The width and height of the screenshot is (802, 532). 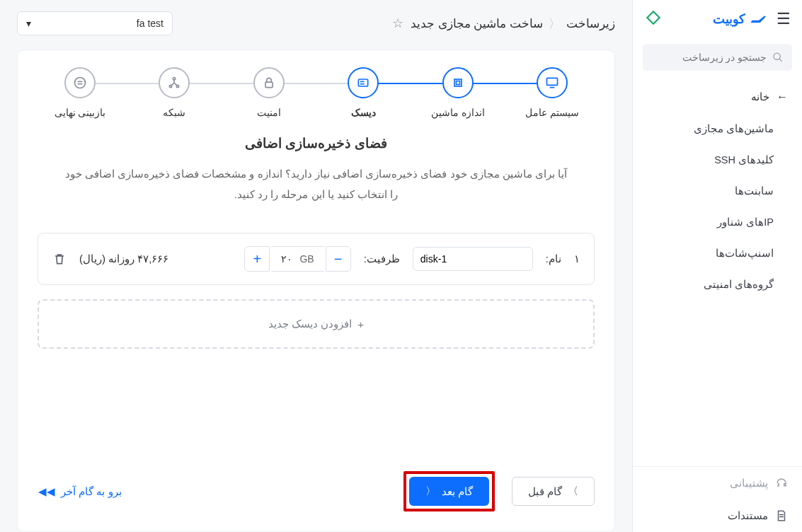 What do you see at coordinates (709, 57) in the screenshot?
I see `search-input` at bounding box center [709, 57].